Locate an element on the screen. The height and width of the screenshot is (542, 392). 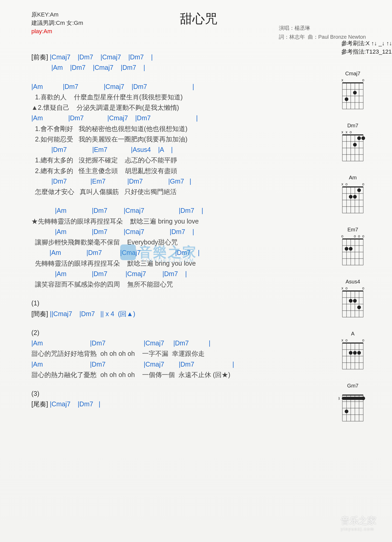
pre2-lyric: 怎麼做才安心 真叫人傷腦筋 只好使出獨門絕活 is located at coordinates (199, 192).